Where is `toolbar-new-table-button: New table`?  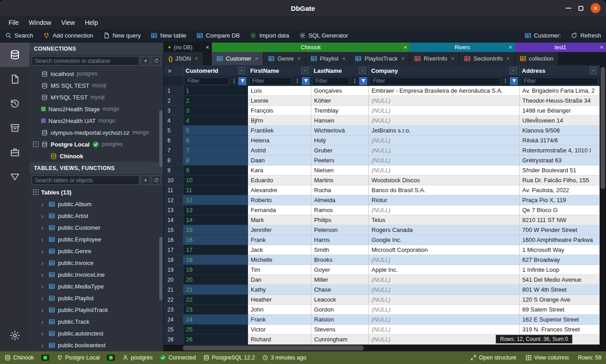
toolbar-new-table-button: New table is located at coordinates (168, 35).